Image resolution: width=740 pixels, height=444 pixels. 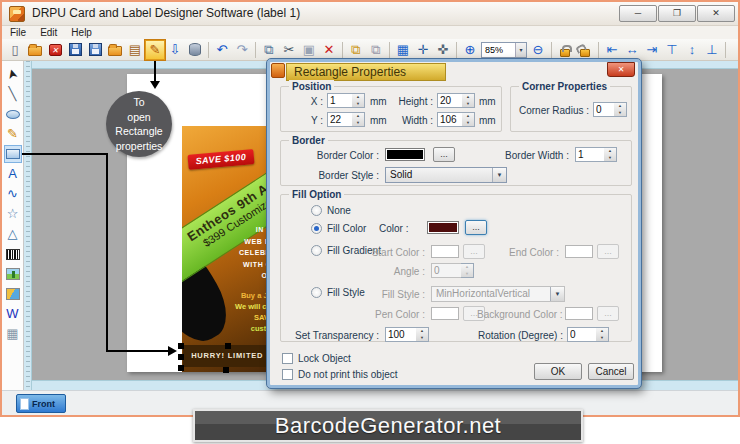 I want to click on rectangle-tool-icon, so click(x=13, y=154).